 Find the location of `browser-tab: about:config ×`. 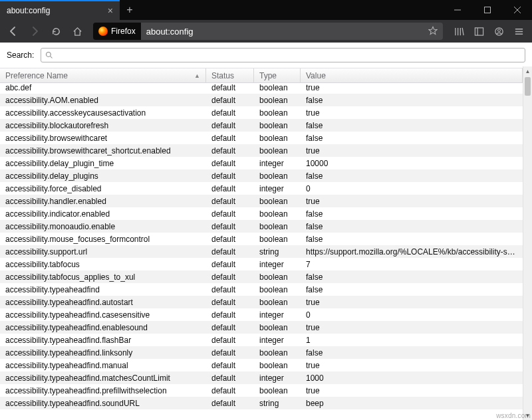

browser-tab: about:config × is located at coordinates (60, 10).